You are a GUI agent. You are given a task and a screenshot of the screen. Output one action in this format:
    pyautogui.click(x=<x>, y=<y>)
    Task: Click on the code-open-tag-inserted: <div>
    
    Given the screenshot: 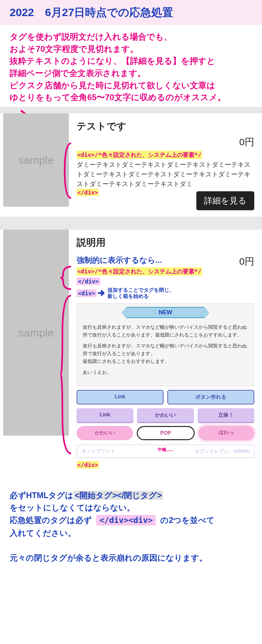 What is the action you would take?
    pyautogui.click(x=87, y=293)
    